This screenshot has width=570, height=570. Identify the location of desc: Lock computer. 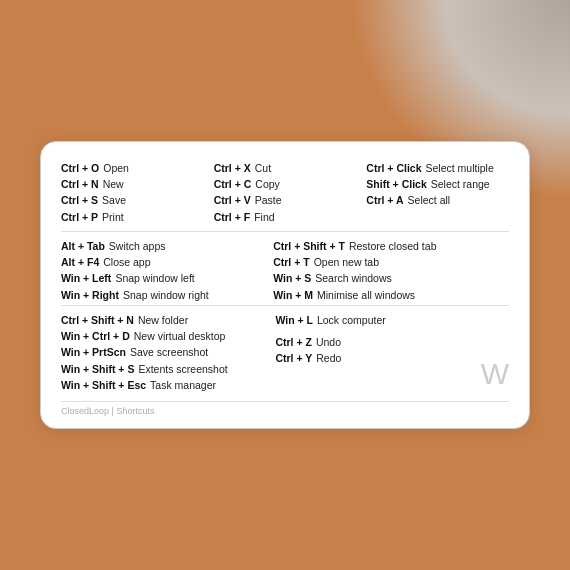
(352, 320).